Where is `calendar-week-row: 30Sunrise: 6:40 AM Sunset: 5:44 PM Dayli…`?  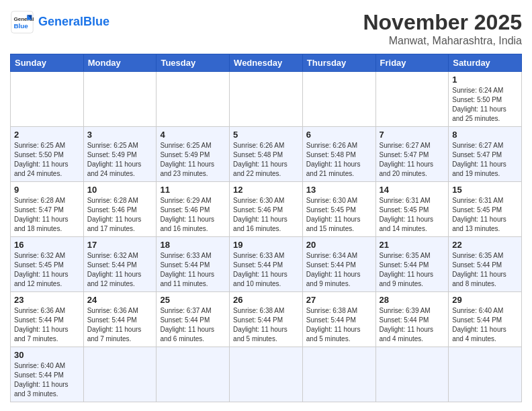
calendar-week-row: 30Sunrise: 6:40 AM Sunset: 5:44 PM Dayli… is located at coordinates (266, 375).